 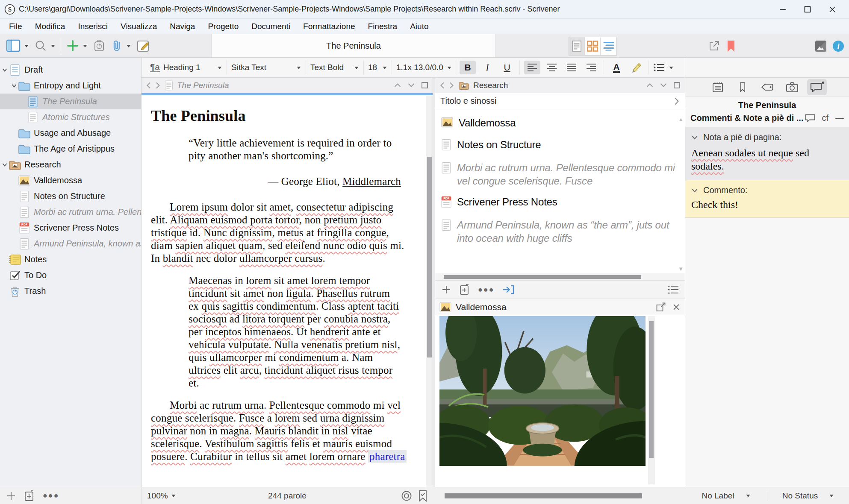 I want to click on comment-card: Commento: Check this!, so click(x=767, y=199).